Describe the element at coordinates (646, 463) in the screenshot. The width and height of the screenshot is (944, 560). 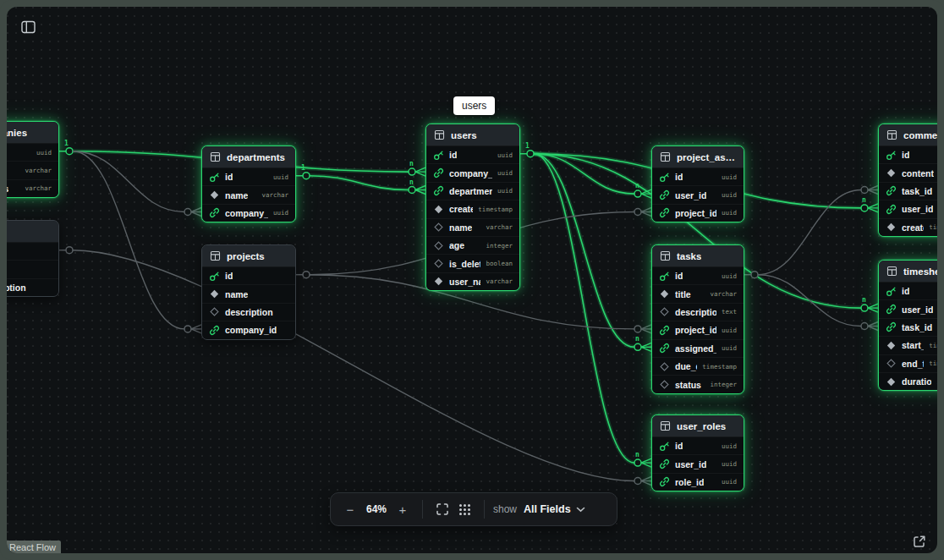
I see `crow-foot-marker` at that location.